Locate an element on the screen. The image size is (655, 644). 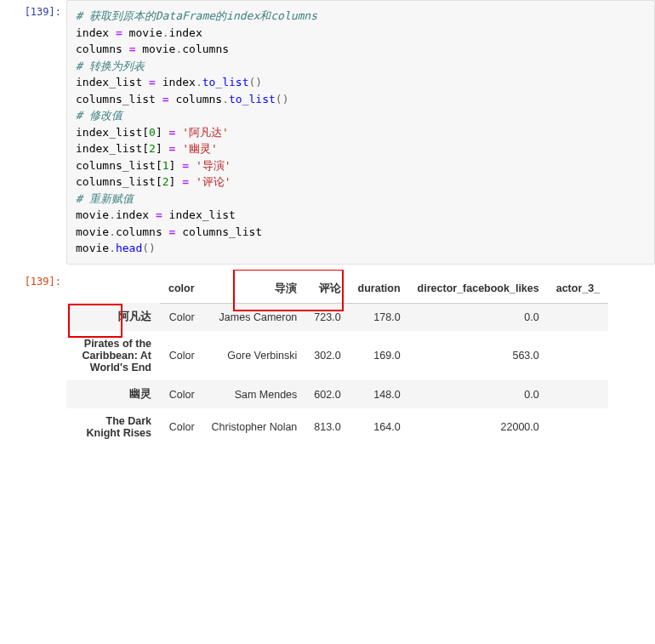
cell: 723.0 is located at coordinates (327, 316).